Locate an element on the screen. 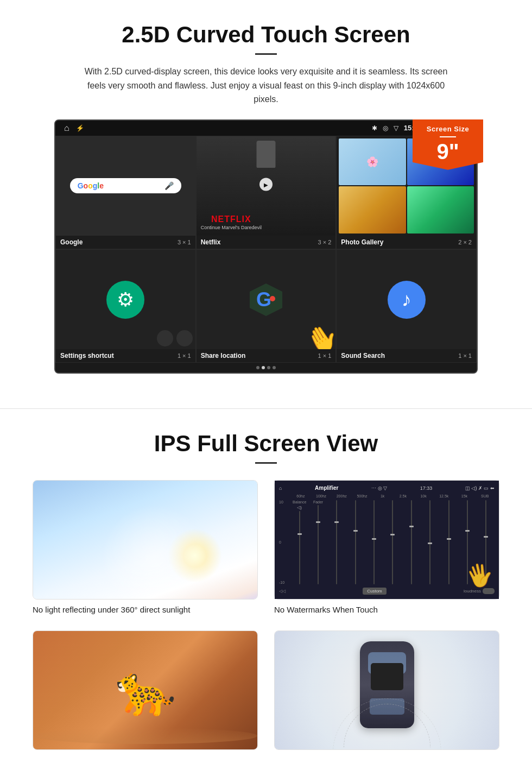 The height and width of the screenshot is (757, 532). netflix-hero-bg: ▶ NETFLIX Continue Marvel's Daredevil is located at coordinates (266, 186).